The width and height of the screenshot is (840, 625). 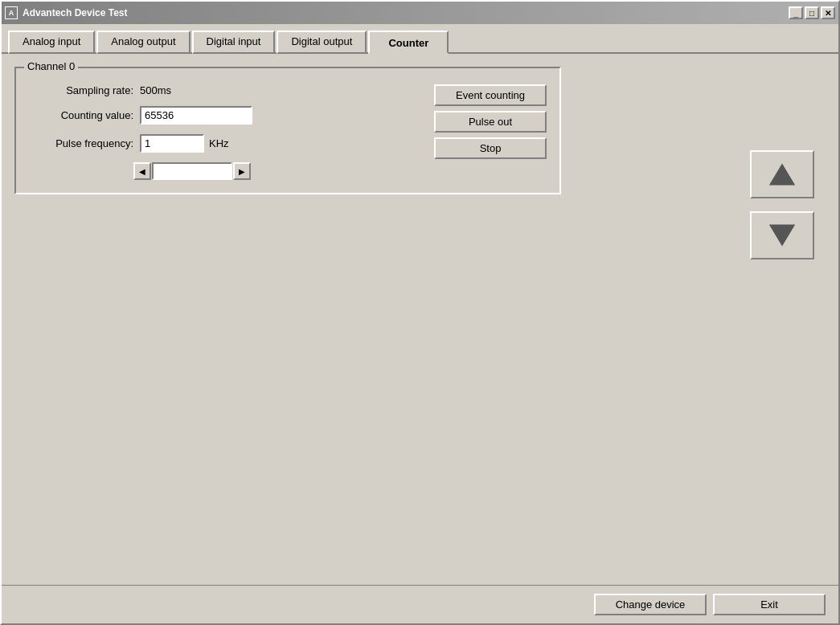 I want to click on minimize-button: _, so click(x=796, y=13).